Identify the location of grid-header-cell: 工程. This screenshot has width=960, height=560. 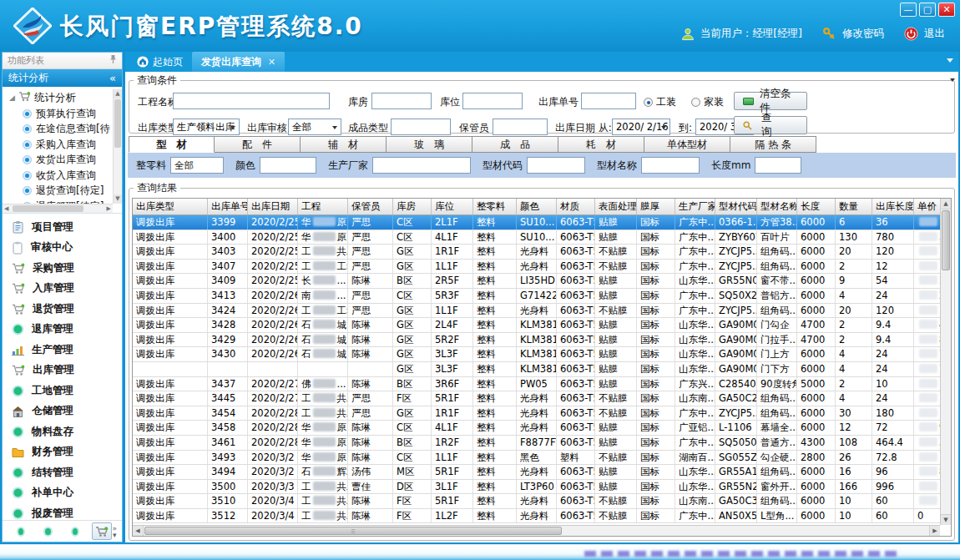
(323, 207).